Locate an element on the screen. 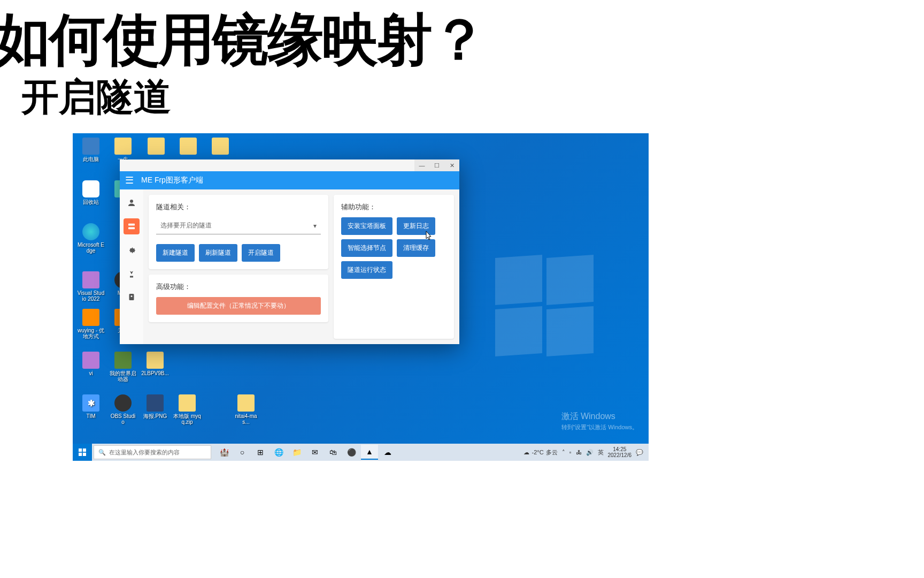  activate-line2: 转到"设置"以激活 Windows。 is located at coordinates (600, 427).